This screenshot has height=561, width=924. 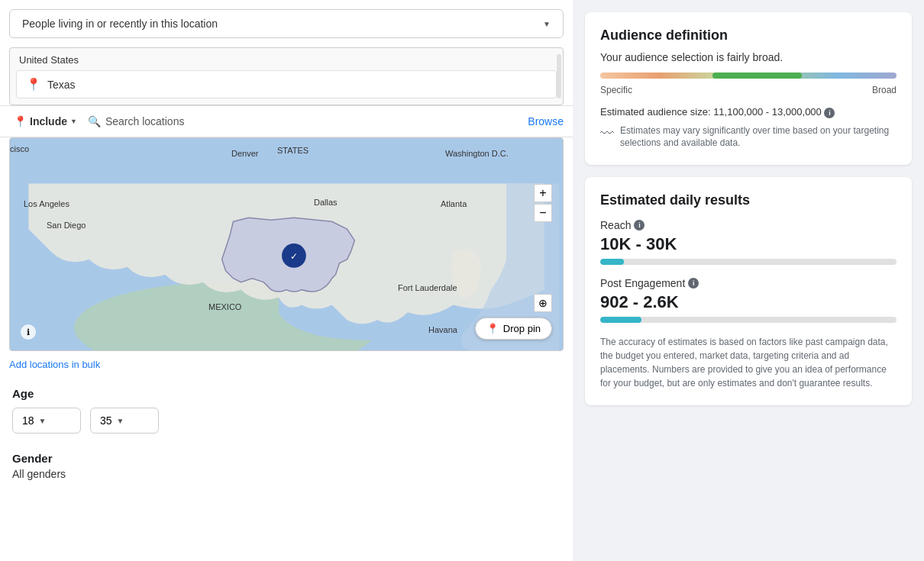 What do you see at coordinates (545, 121) in the screenshot?
I see `browse-button: Browse` at bounding box center [545, 121].